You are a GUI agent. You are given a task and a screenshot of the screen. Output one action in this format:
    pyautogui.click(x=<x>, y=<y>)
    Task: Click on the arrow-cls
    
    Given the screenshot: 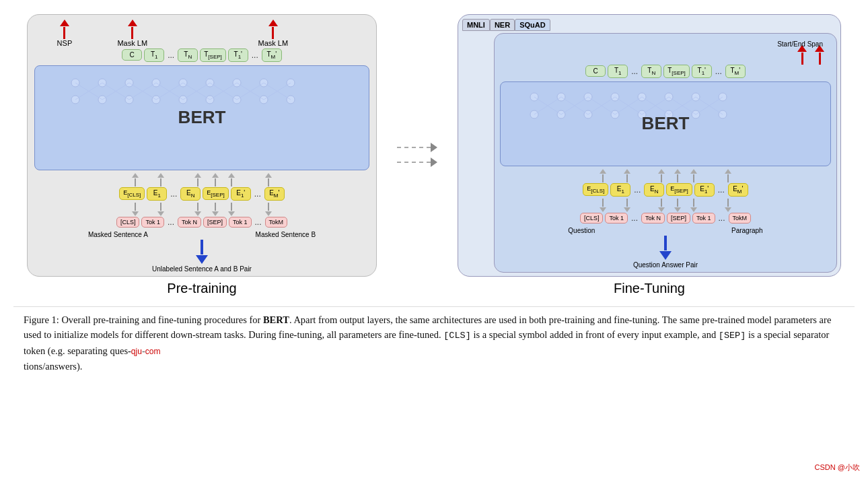 What is the action you would take?
    pyautogui.click(x=135, y=180)
    